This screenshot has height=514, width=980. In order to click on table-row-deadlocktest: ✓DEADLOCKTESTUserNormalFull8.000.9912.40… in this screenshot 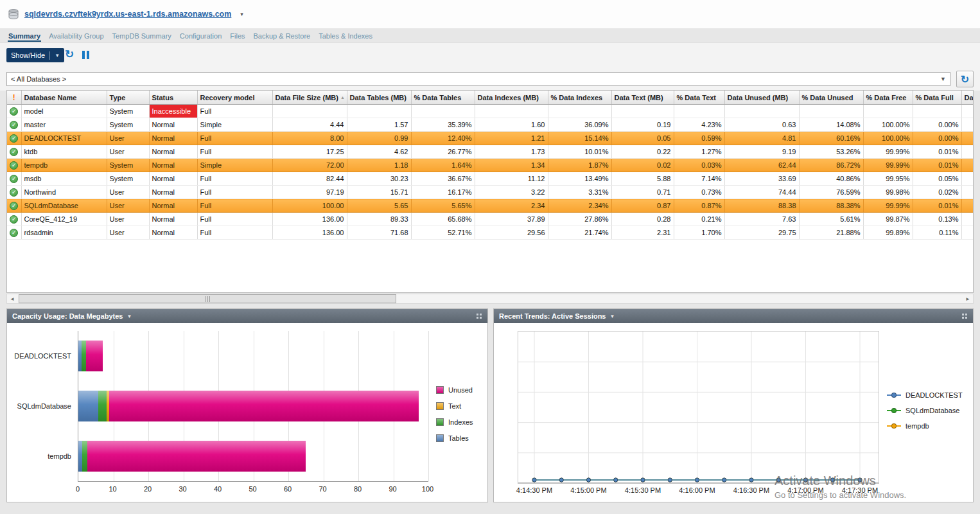, I will do `click(491, 139)`.